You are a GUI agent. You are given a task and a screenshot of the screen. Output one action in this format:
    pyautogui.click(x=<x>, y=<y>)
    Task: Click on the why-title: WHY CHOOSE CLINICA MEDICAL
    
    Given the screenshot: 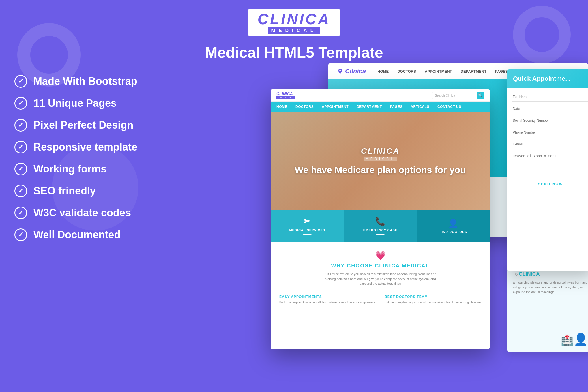 What is the action you would take?
    pyautogui.click(x=380, y=266)
    